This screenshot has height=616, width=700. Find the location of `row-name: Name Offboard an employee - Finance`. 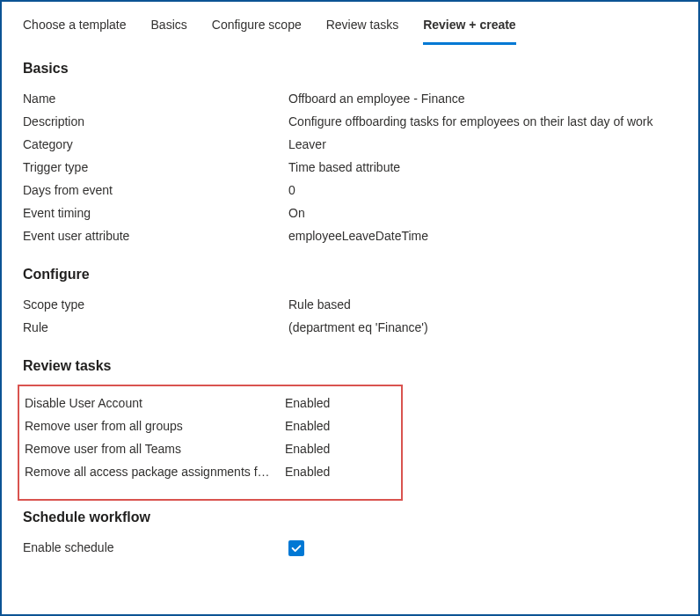

row-name: Name Offboard an employee - Finance is located at coordinates (350, 99).